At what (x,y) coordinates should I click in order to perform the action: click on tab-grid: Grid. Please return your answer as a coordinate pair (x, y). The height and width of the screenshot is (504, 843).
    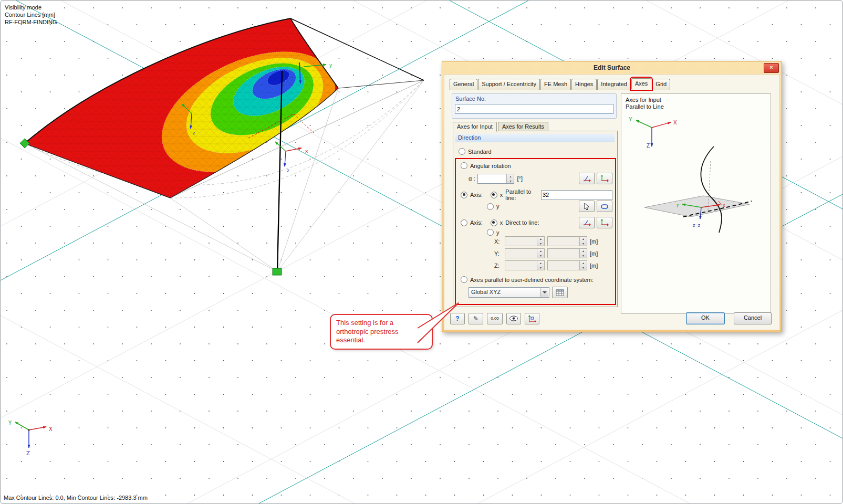
    Looking at the image, I should click on (661, 84).